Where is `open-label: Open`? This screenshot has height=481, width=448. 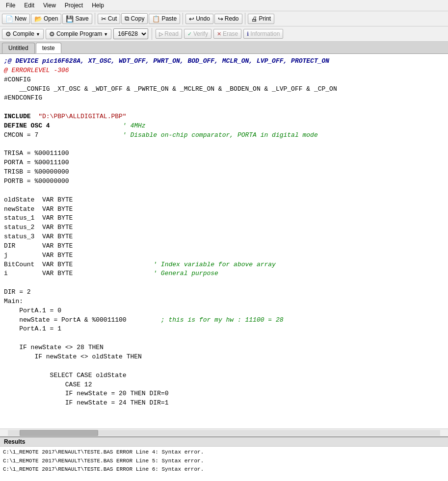
open-label: Open is located at coordinates (51, 19).